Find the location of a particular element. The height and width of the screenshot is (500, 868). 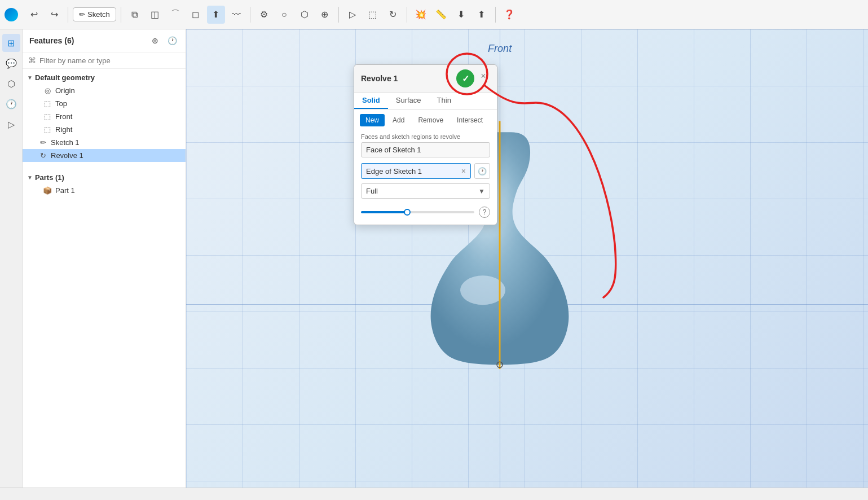

dialog-title: Revolve 1 is located at coordinates (379, 78).